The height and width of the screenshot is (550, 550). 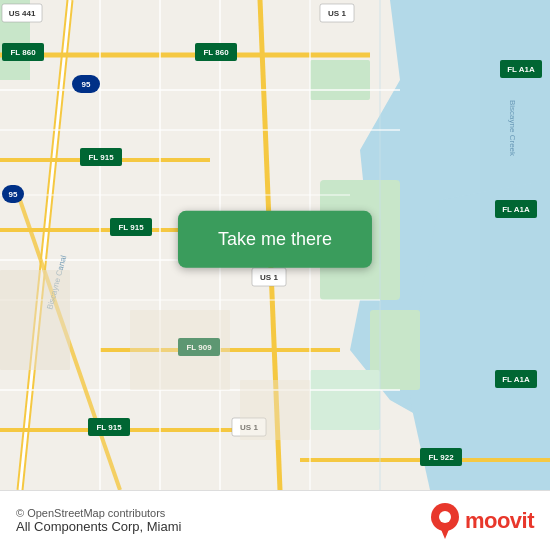 What do you see at coordinates (98, 520) in the screenshot?
I see `osm-credit-and-location: © OpenStreetMap contributors All Compone…` at bounding box center [98, 520].